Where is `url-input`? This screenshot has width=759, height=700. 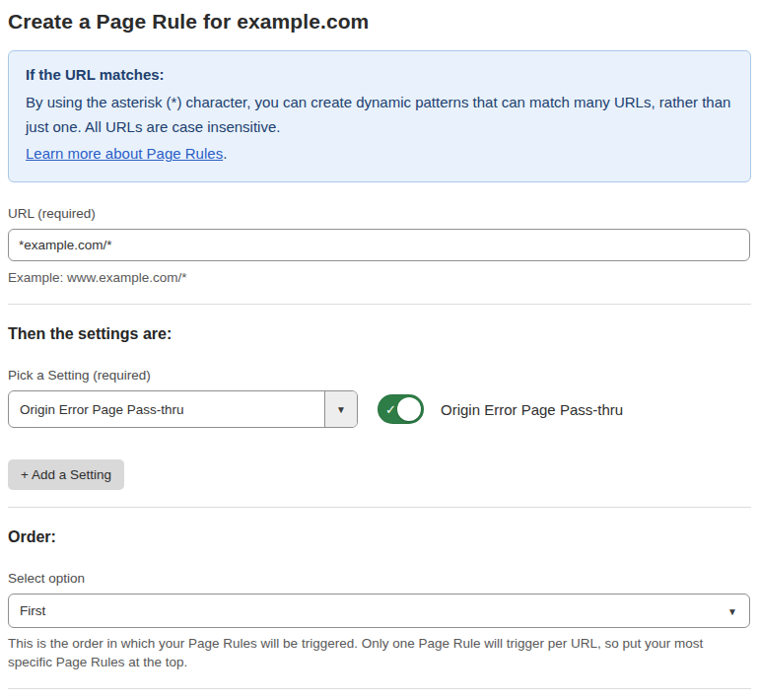 url-input is located at coordinates (379, 245).